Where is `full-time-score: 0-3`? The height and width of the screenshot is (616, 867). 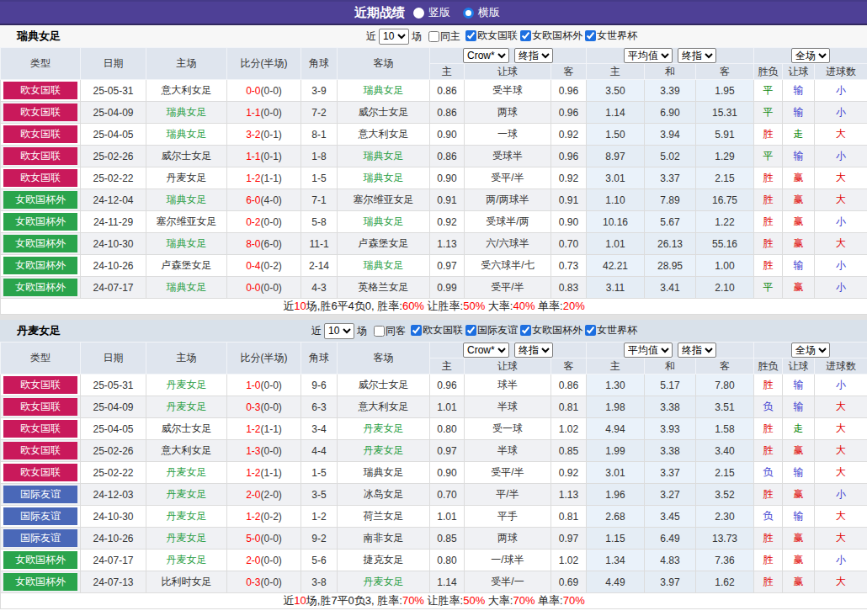 full-time-score: 0-3 is located at coordinates (253, 582).